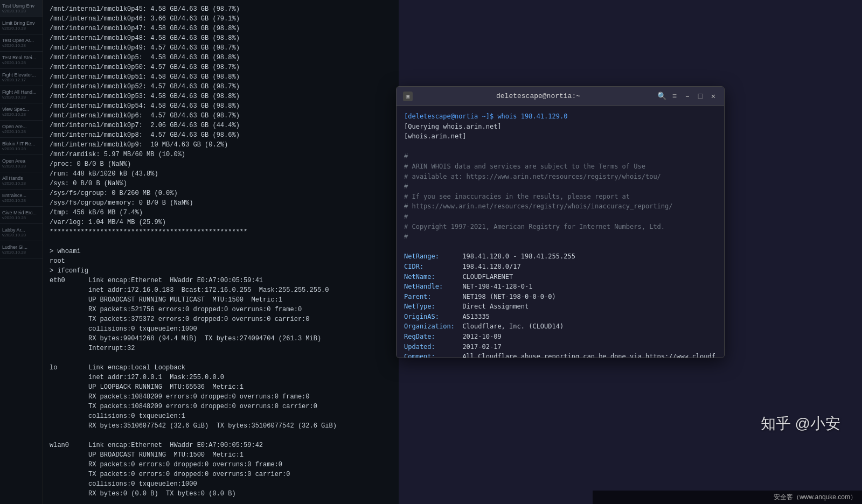  Describe the element at coordinates (22, 144) in the screenshot. I see `sidebar-item-label-8: Blokin / IT Re...` at that location.